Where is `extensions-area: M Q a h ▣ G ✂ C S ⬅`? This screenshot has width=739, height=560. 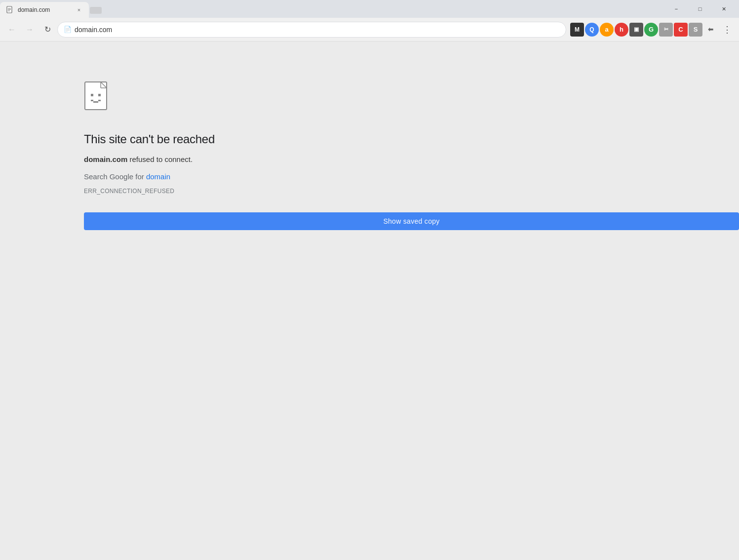 extensions-area: M Q a h ▣ G ✂ C S ⬅ is located at coordinates (644, 30).